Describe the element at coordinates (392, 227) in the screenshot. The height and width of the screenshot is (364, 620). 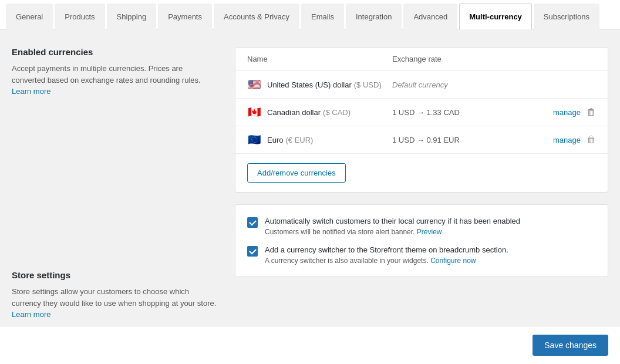
I see `checkbox-auto-switch-content: Automatically switch customers to their …` at that location.